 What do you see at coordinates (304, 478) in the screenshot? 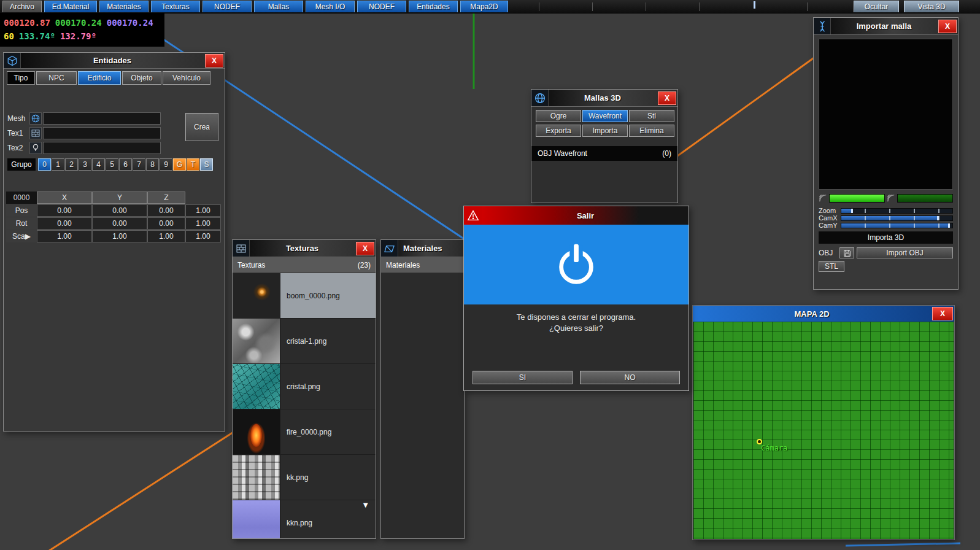
I see `list-item: kk.png` at bounding box center [304, 478].